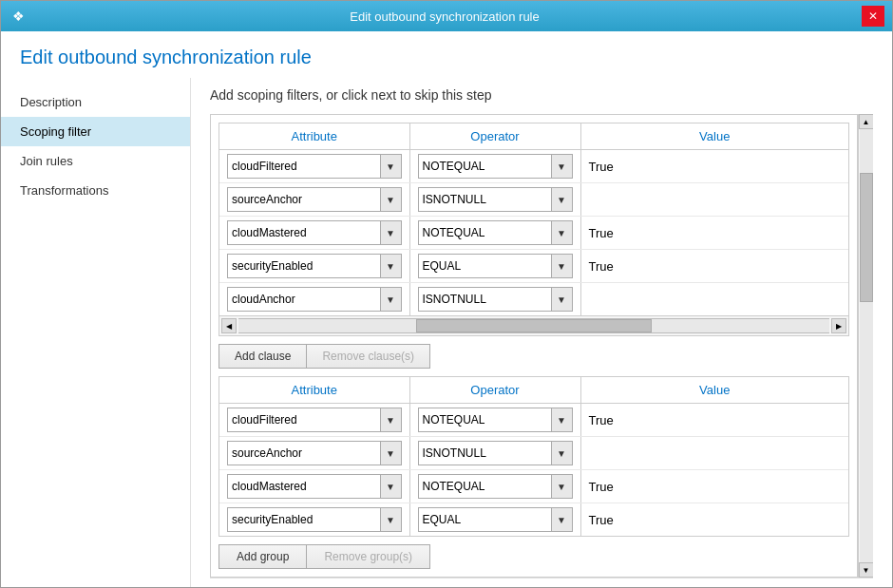  Describe the element at coordinates (562, 299) in the screenshot. I see `operator-dropdown-arrow-1-5: ▼` at that location.